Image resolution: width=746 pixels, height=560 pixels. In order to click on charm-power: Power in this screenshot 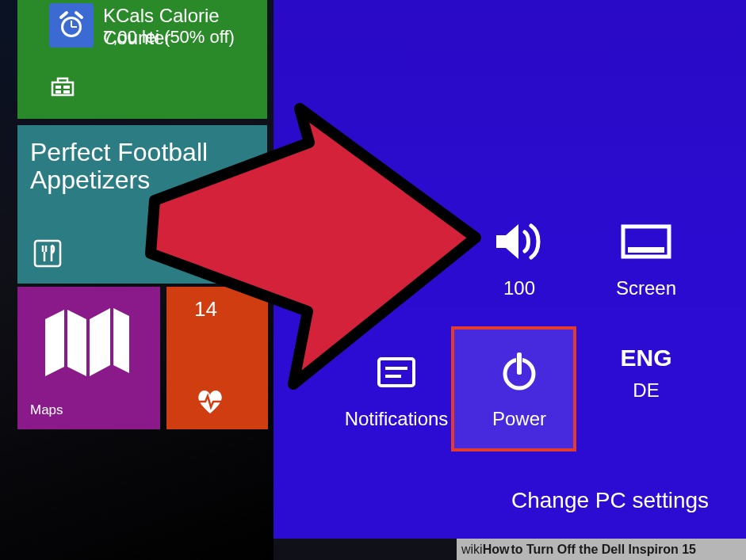, I will do `click(519, 387)`.